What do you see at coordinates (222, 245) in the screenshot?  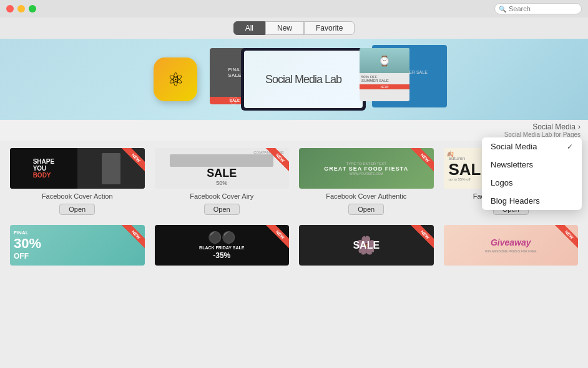 I see `template-thumb-blackfriday: NEW ⚫⚫ BLACK FRIDAY SALE -35%` at bounding box center [222, 245].